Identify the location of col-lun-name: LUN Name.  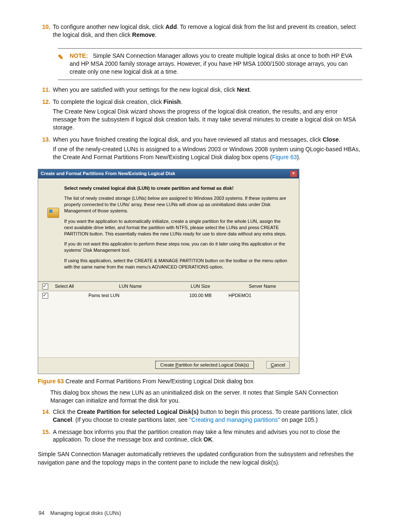
(130, 287).